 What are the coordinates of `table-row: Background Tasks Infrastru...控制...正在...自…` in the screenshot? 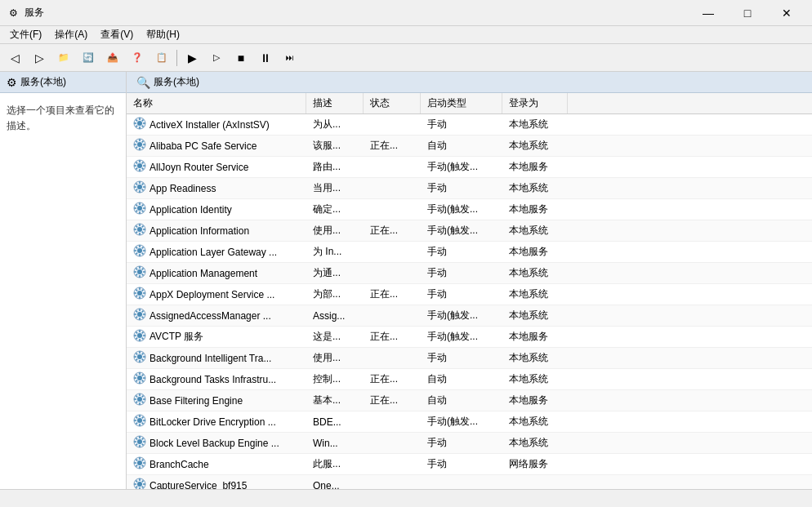 It's located at (469, 380).